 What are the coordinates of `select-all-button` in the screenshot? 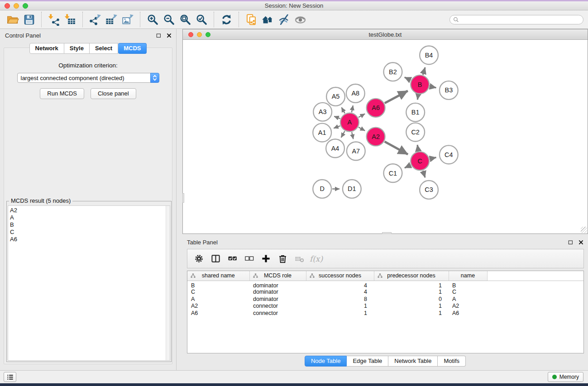 It's located at (233, 259).